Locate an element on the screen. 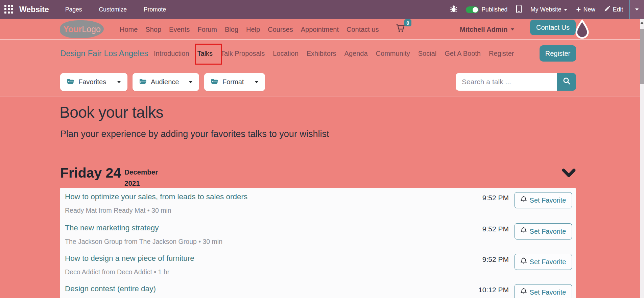 The width and height of the screenshot is (644, 298). user-name: Mitchell Admin is located at coordinates (483, 30).